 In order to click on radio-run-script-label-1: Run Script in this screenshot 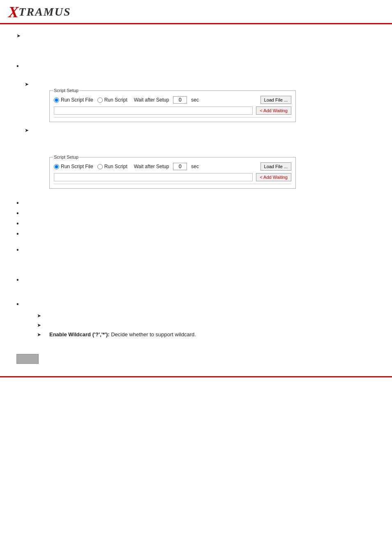, I will do `click(116, 100)`.